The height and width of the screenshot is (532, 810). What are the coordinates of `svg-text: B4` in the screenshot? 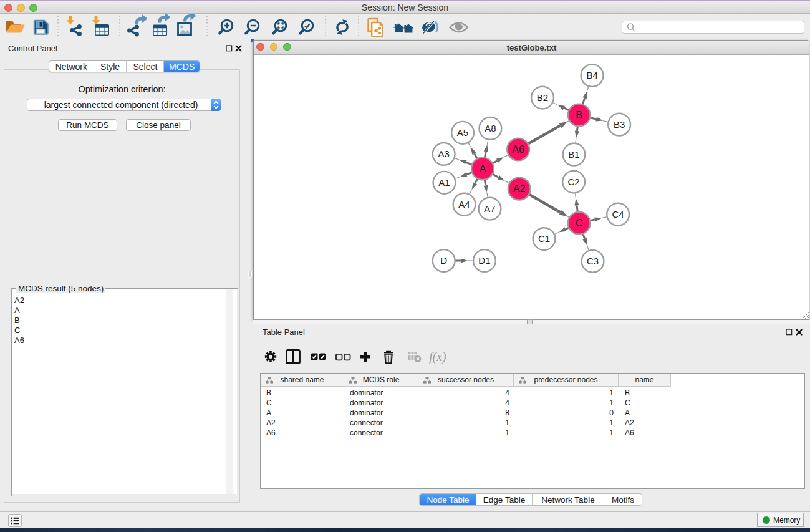 It's located at (592, 75).